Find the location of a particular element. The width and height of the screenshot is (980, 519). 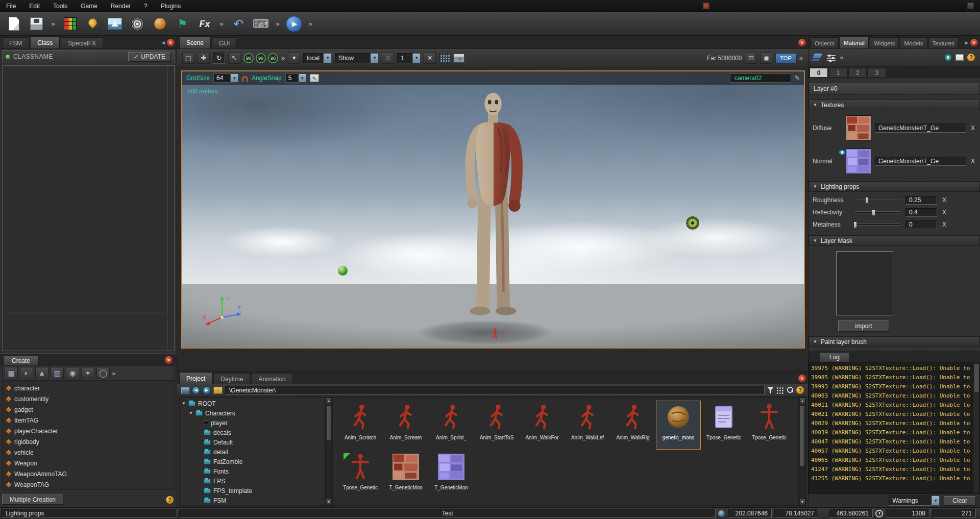

filter-icon is located at coordinates (771, 390).